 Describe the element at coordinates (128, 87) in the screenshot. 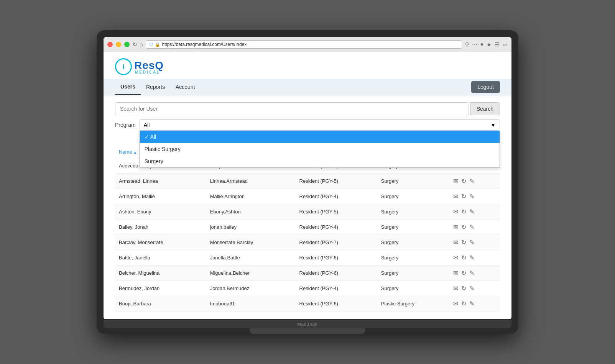

I see `nav-users: Users` at that location.